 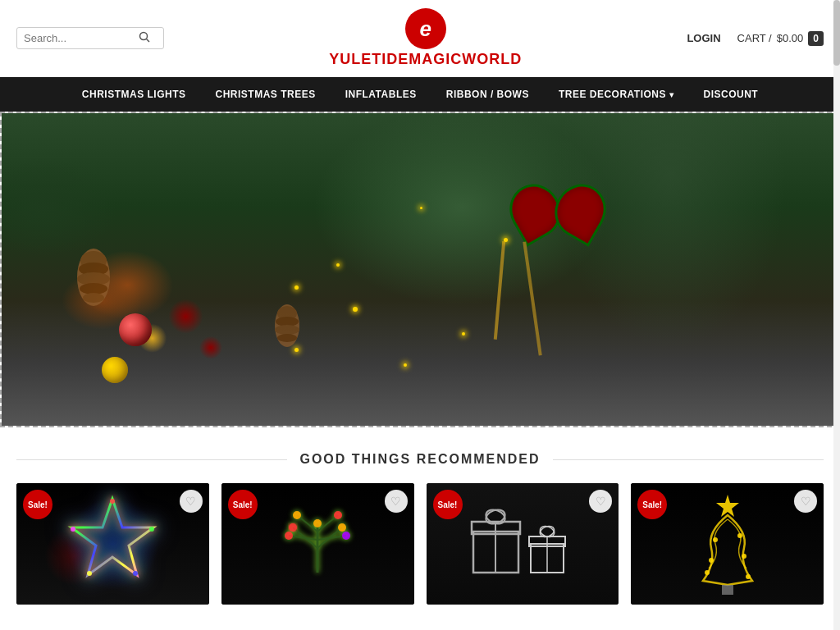 What do you see at coordinates (318, 544) in the screenshot?
I see `product-image-2: ♡ Sale!` at bounding box center [318, 544].